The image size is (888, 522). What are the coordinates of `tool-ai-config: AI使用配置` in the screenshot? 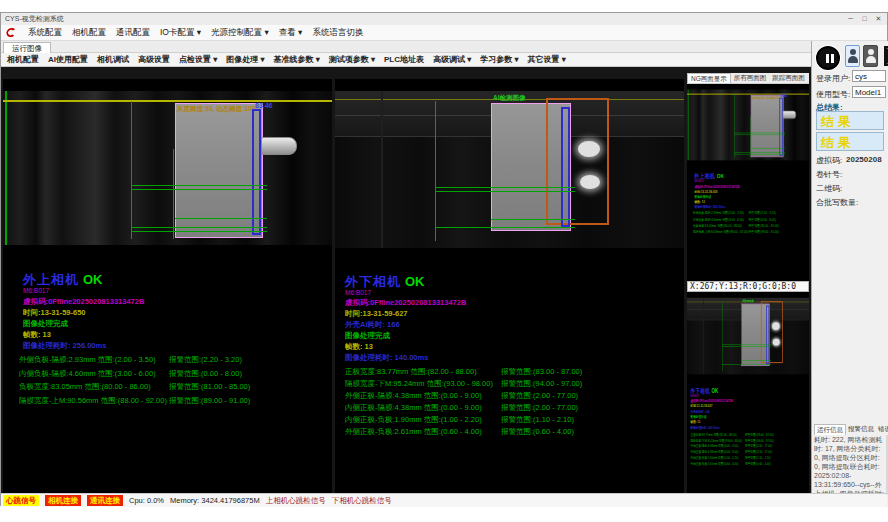 It's located at (68, 60).